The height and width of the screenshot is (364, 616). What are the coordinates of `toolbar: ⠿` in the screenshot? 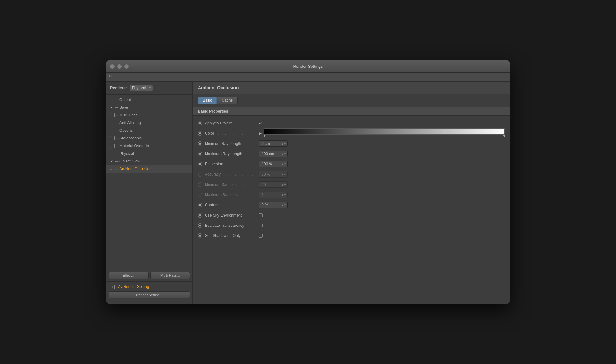 It's located at (308, 77).